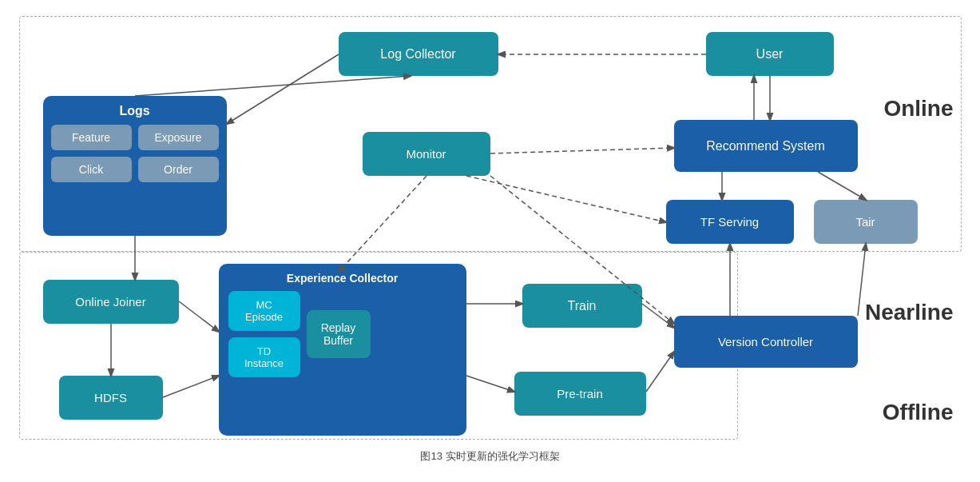  Describe the element at coordinates (343, 334) in the screenshot. I see `exp-inner: MC Episode TD Instance Replay Buffer` at that location.